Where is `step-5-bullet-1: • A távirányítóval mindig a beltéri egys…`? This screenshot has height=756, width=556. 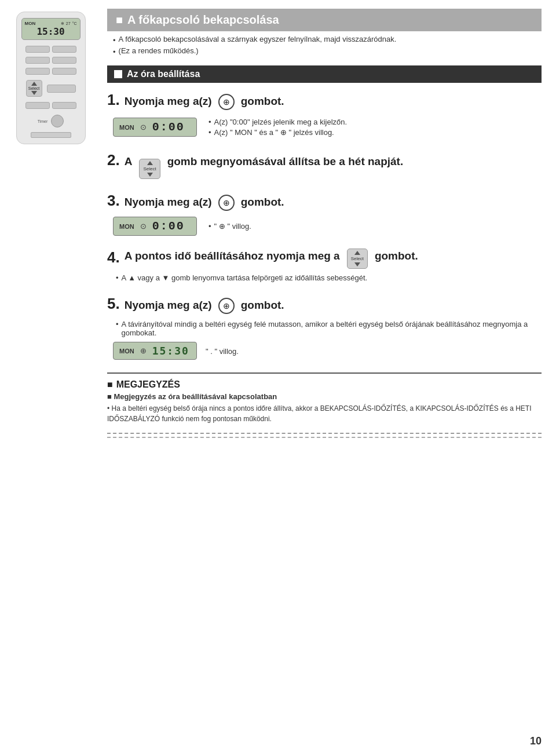 step-5-bullet-1: • A távirányítóval mindig a beltéri egys… is located at coordinates (329, 328).